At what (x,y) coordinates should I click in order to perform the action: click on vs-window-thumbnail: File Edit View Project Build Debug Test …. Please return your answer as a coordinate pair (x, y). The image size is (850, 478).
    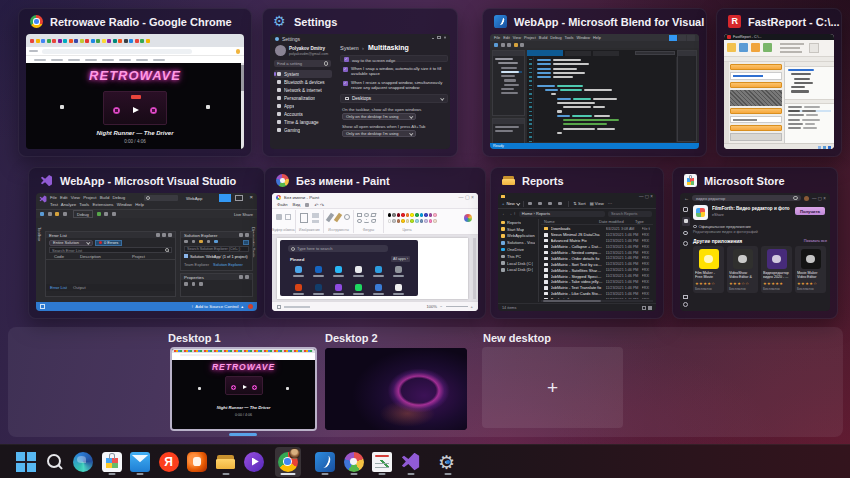
    Looking at the image, I should click on (146, 252).